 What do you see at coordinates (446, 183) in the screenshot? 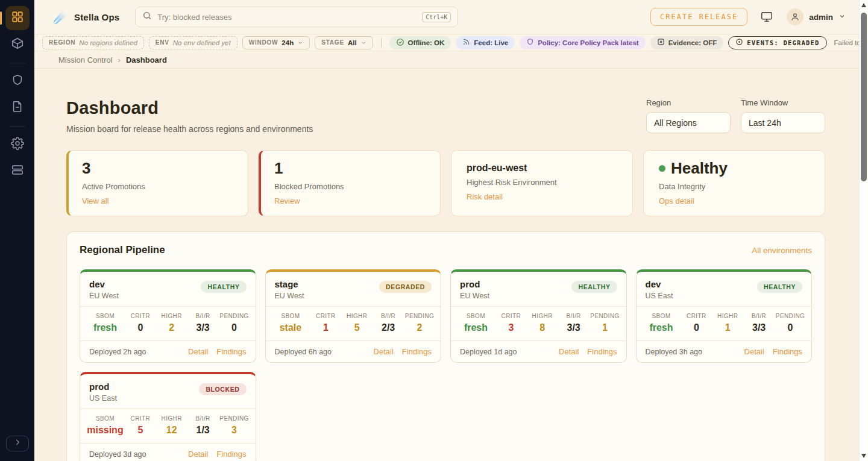
I see `summary-cards: 3 Active Promotions View all 1 Blocked P…` at bounding box center [446, 183].